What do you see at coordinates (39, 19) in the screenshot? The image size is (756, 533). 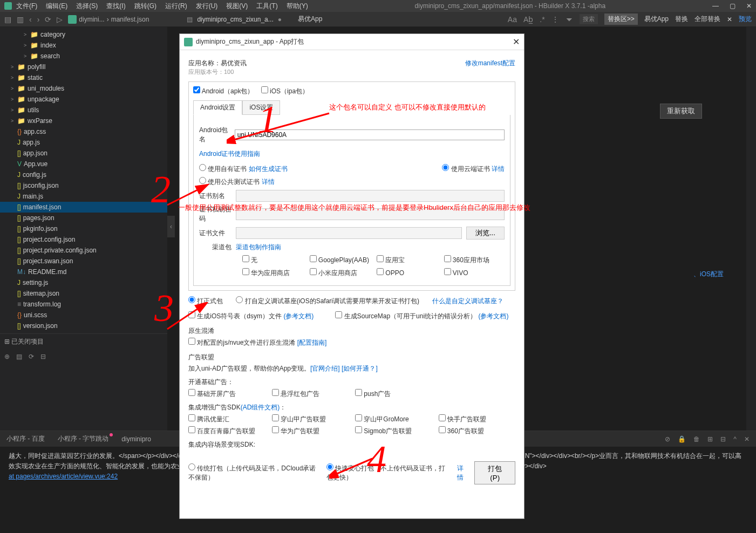 I see `forward-icon: ›` at bounding box center [39, 19].